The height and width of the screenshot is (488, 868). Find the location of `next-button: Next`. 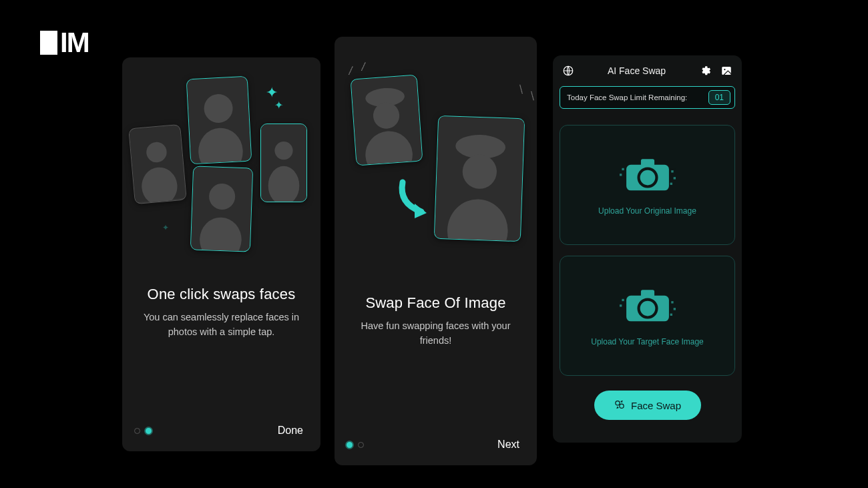

next-button: Next is located at coordinates (509, 445).